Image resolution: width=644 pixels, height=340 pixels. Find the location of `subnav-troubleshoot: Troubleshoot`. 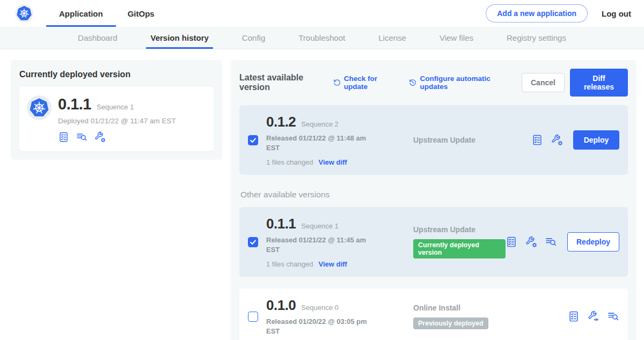

subnav-troubleshoot: Troubleshoot is located at coordinates (322, 38).